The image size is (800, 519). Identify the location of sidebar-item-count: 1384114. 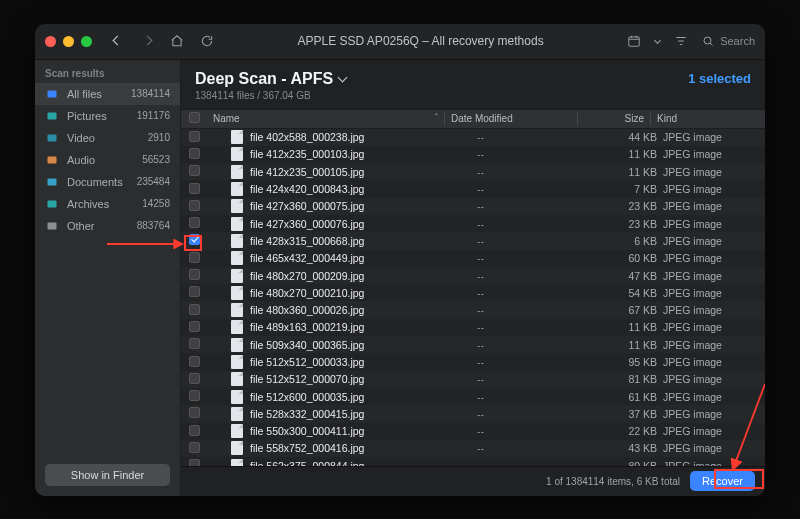
(150, 94).